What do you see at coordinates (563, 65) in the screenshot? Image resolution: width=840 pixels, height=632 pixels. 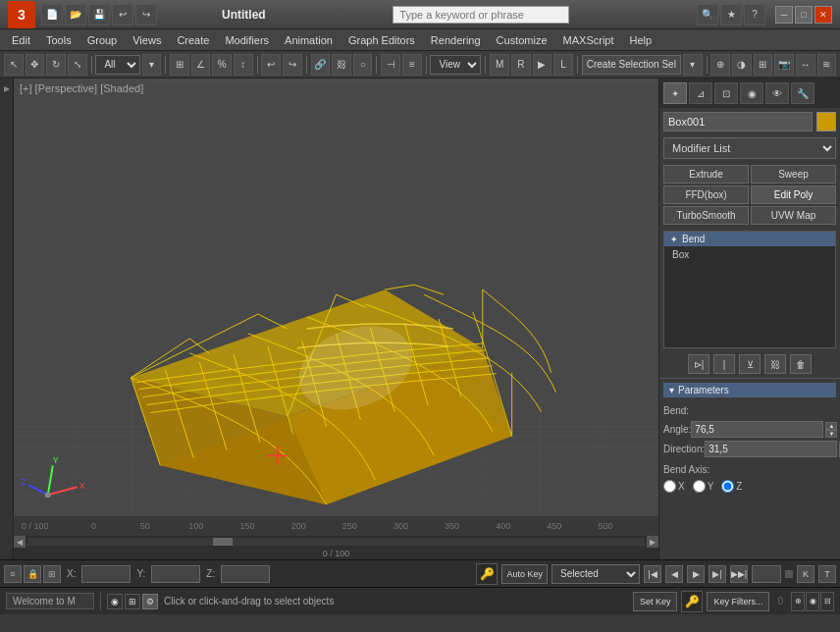 I see `layer-btn: L` at bounding box center [563, 65].